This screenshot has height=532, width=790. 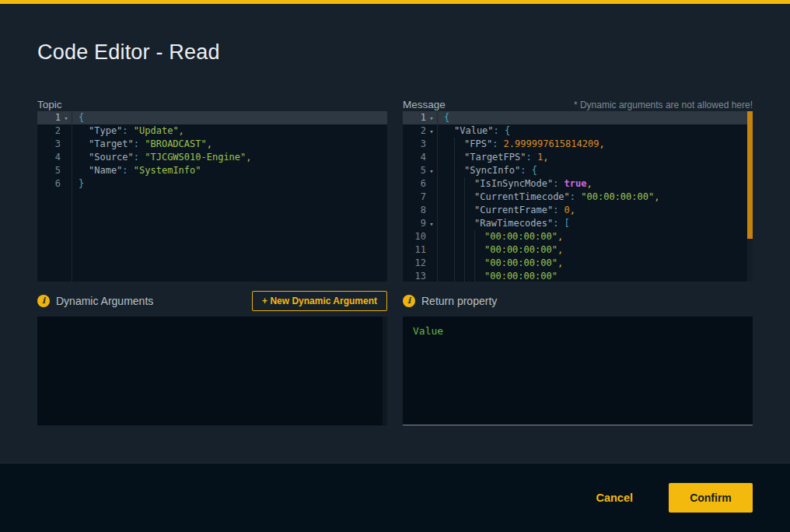 What do you see at coordinates (129, 53) in the screenshot?
I see `dialog-title: Code Editor - Read` at bounding box center [129, 53].